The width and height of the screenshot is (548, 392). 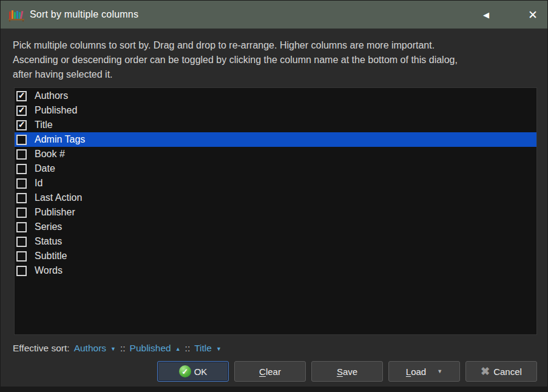 What do you see at coordinates (39, 183) in the screenshot?
I see `column-label: Id` at bounding box center [39, 183].